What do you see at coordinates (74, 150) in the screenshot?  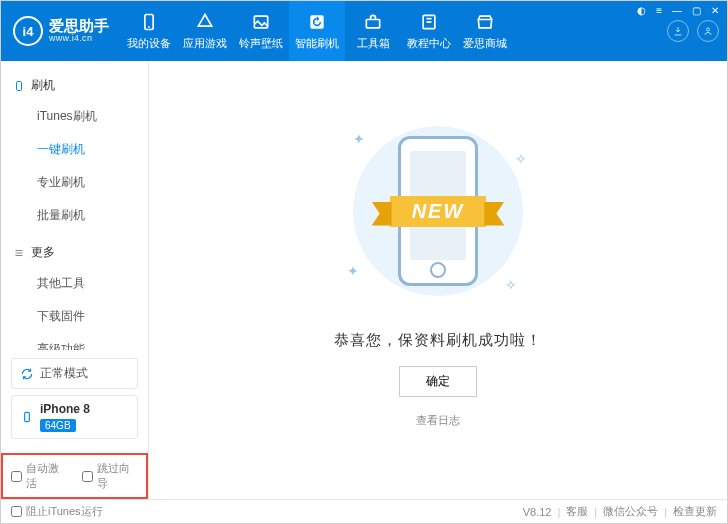 I see `sidebar-item-oneclick-flash: 一键刷机` at bounding box center [74, 150].